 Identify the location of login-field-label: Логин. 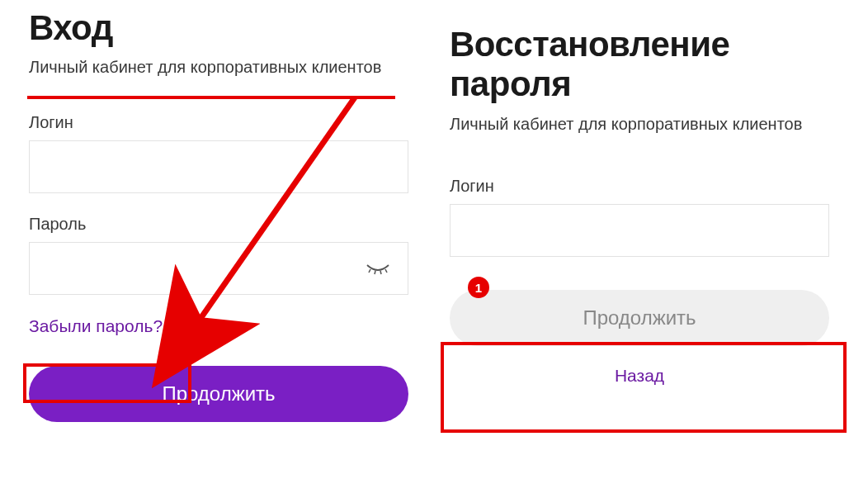
(219, 122).